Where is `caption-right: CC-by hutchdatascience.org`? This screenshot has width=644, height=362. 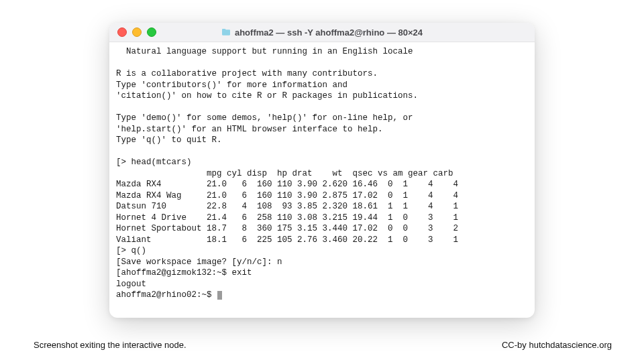 caption-right: CC-by hutchdatascience.org is located at coordinates (557, 345).